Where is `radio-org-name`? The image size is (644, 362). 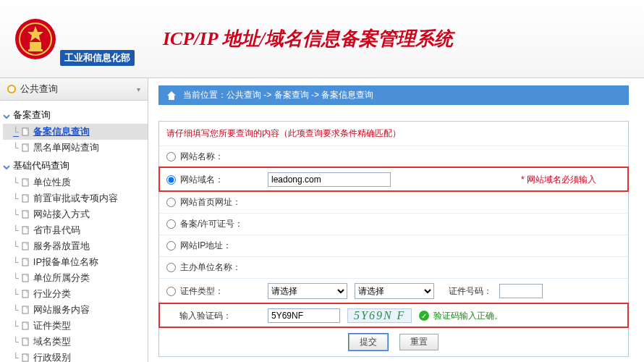 radio-org-name is located at coordinates (171, 268).